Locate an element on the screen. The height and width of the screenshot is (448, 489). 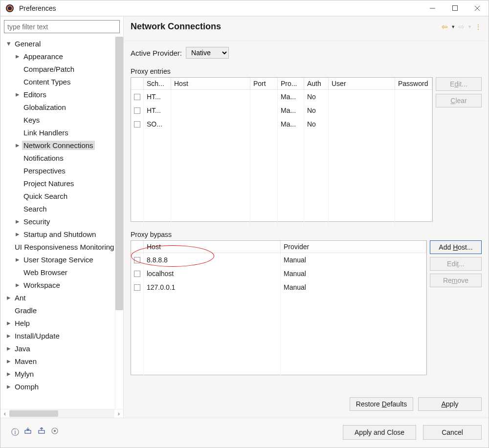
table-row: 8.8.8.8Manual is located at coordinates (279, 260).